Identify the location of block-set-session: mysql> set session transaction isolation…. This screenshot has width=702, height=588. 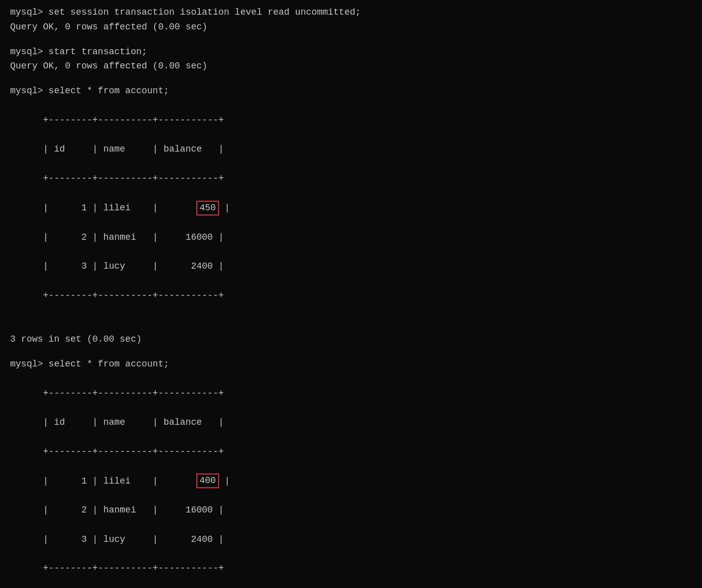
(351, 20).